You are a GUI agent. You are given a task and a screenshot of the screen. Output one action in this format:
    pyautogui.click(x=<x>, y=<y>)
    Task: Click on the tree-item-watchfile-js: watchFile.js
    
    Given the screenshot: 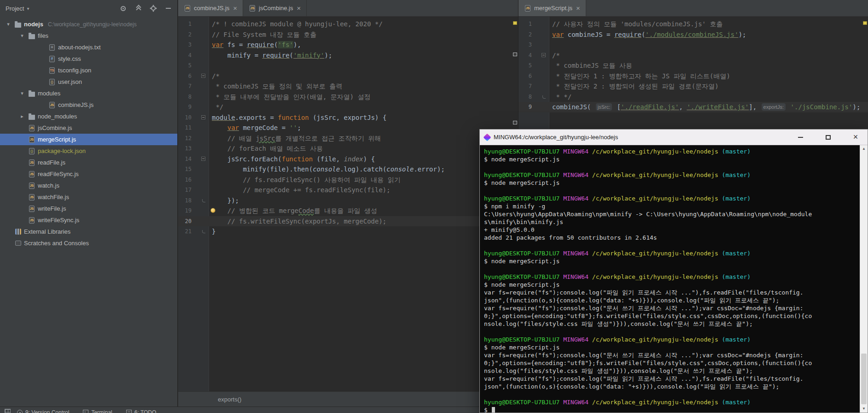 What is the action you would take?
    pyautogui.click(x=88, y=197)
    